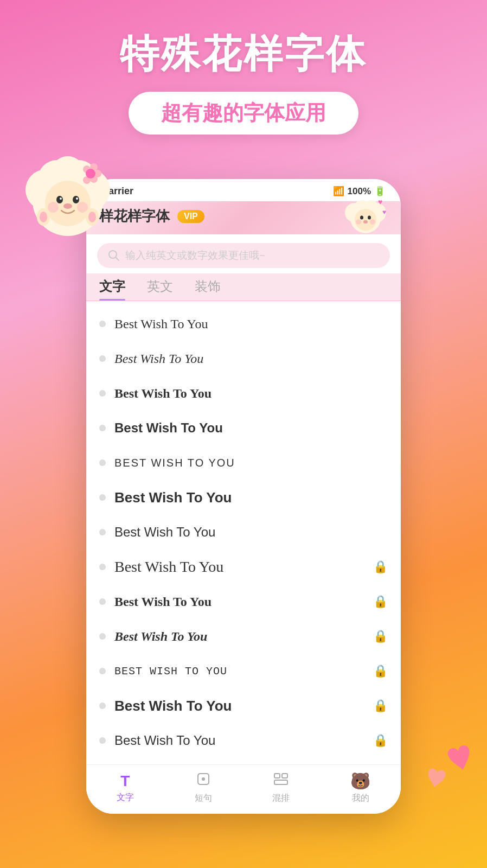 The width and height of the screenshot is (487, 868). What do you see at coordinates (244, 288) in the screenshot?
I see `tabs-area: 文字 英文 装饰` at bounding box center [244, 288].